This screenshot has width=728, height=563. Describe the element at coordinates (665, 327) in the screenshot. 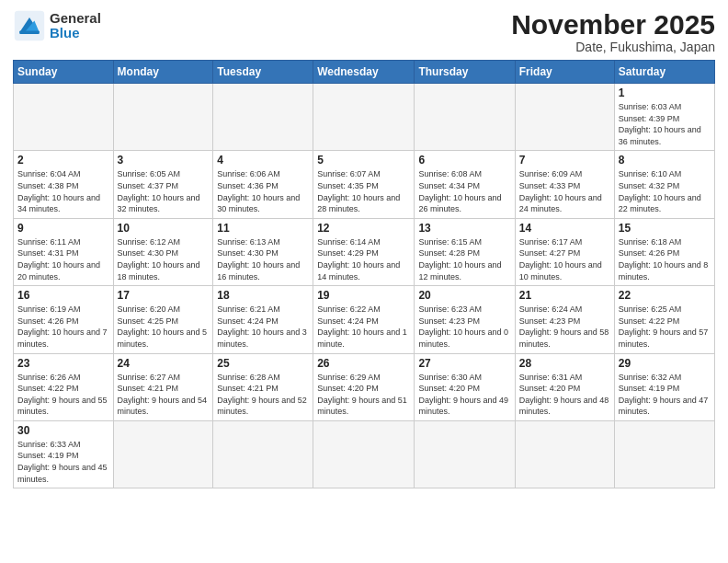

I see `day-info: Sunrise: 6:25 AM Sunset: 4:22 PM Dayligh…` at that location.